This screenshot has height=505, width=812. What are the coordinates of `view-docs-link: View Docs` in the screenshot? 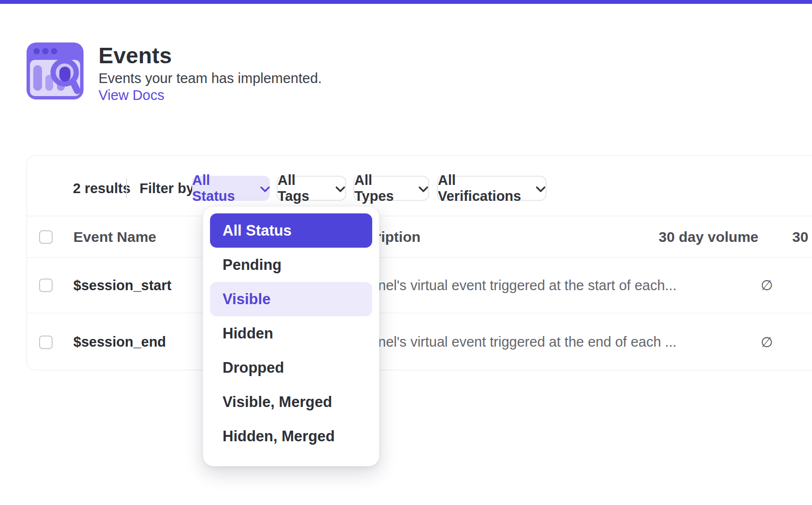 It's located at (131, 96).